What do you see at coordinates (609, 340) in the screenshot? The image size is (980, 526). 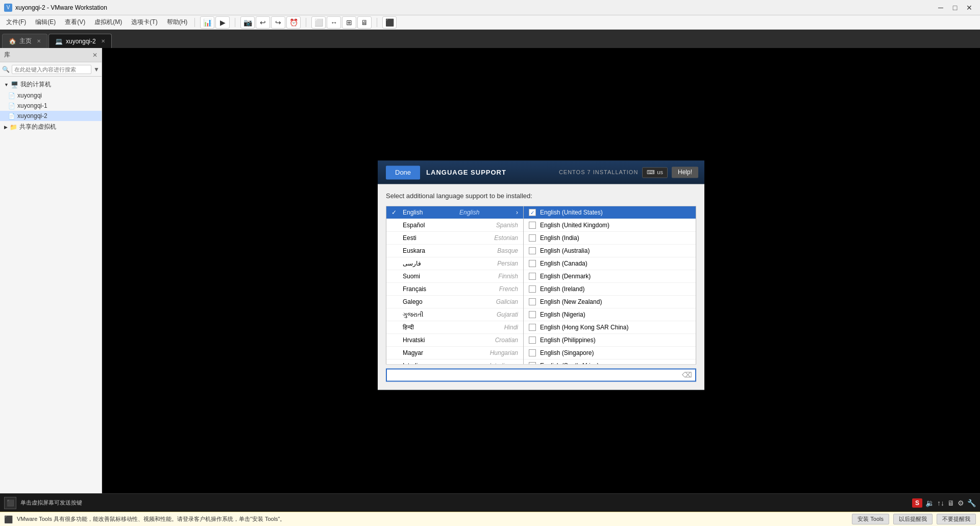 I see `lang-right-philippines: English (Philippines)` at bounding box center [609, 340].